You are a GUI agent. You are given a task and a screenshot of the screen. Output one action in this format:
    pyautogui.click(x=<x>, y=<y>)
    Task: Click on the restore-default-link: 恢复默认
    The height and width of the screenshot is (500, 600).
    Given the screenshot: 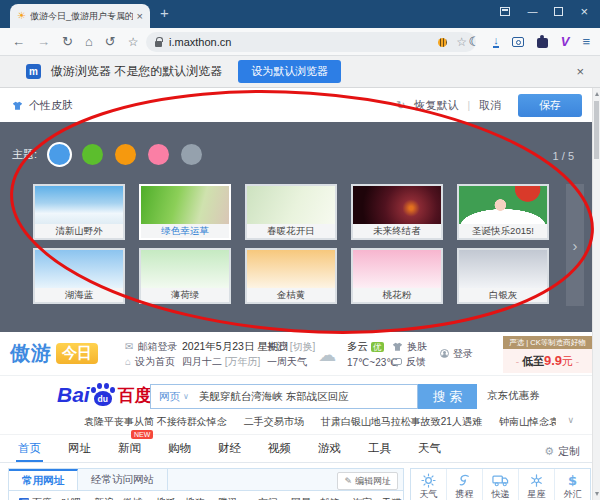 What is the action you would take?
    pyautogui.click(x=436, y=106)
    